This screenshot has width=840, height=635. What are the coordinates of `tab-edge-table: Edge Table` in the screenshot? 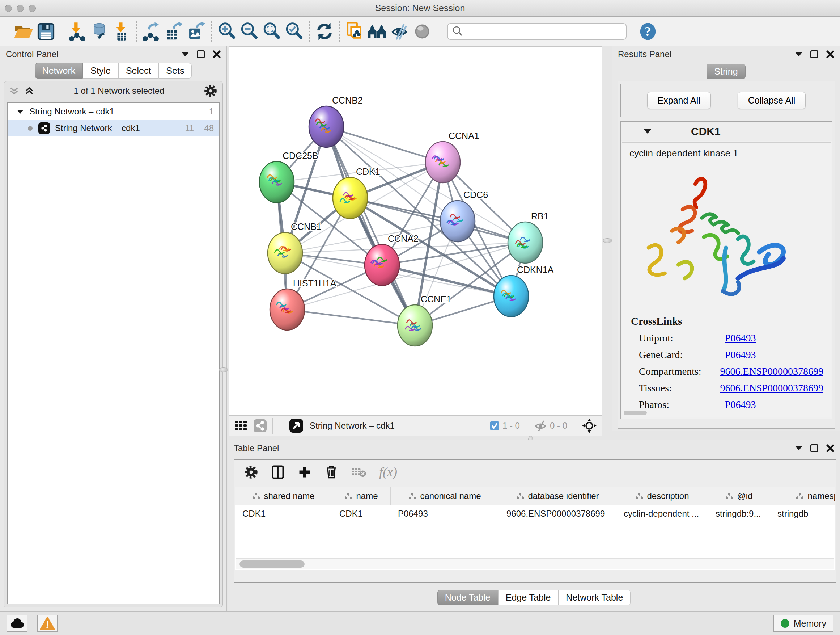 It's located at (529, 597).